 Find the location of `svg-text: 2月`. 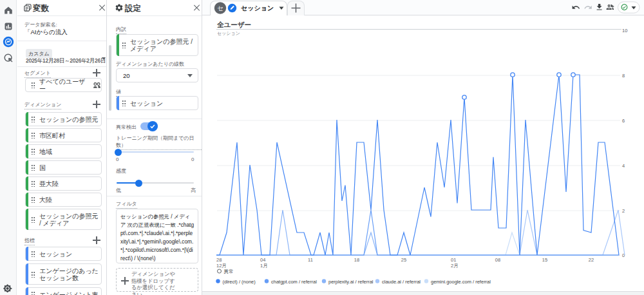

svg-text: 2月 is located at coordinates (455, 265).